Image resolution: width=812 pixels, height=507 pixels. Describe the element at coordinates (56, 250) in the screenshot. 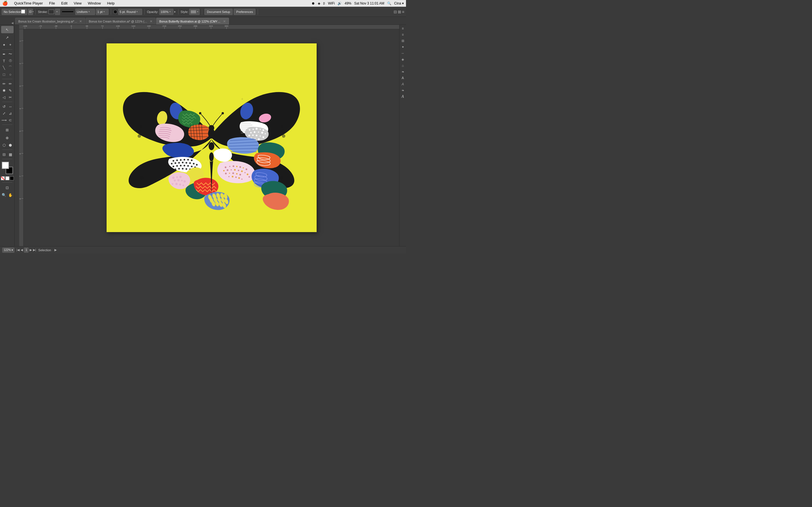

I see `status-expand-btn: ▶` at that location.